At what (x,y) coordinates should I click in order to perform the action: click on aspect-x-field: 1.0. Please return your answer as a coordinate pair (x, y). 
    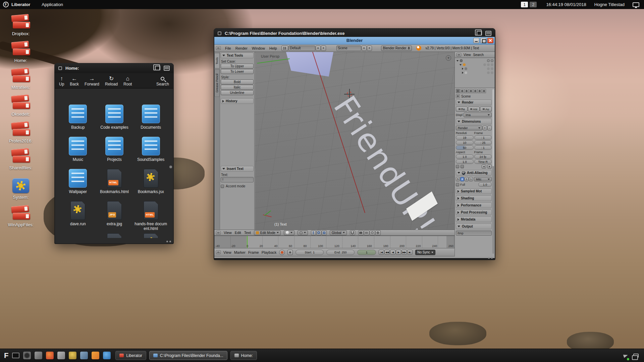
    Looking at the image, I should click on (465, 157).